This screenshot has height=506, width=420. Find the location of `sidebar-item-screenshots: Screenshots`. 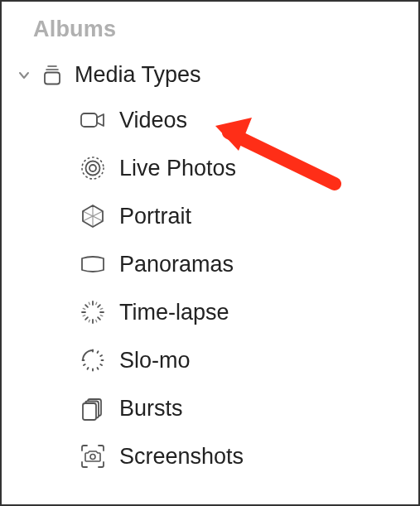

sidebar-item-screenshots: Screenshots is located at coordinates (210, 456).